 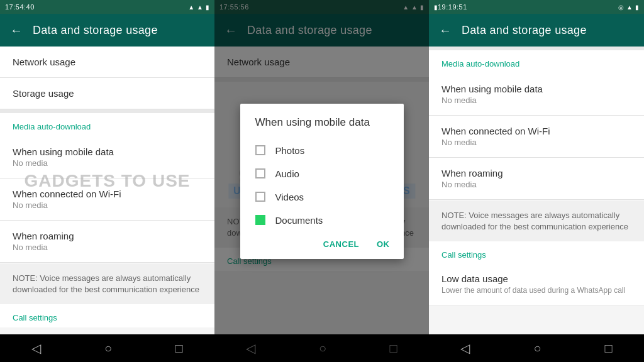 I want to click on low-data-usage-item: Low data usage Lower the amount of data …, so click(x=536, y=285).